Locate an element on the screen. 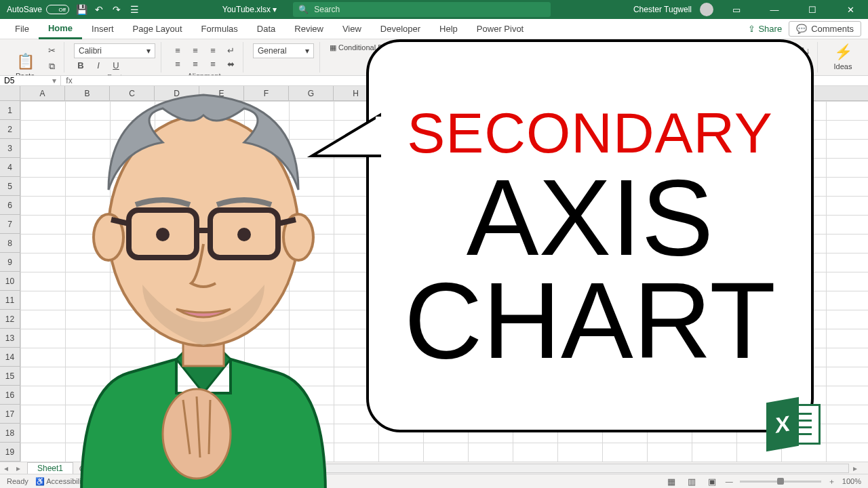 This screenshot has height=488, width=868. row-header: 19 is located at coordinates (9, 452).